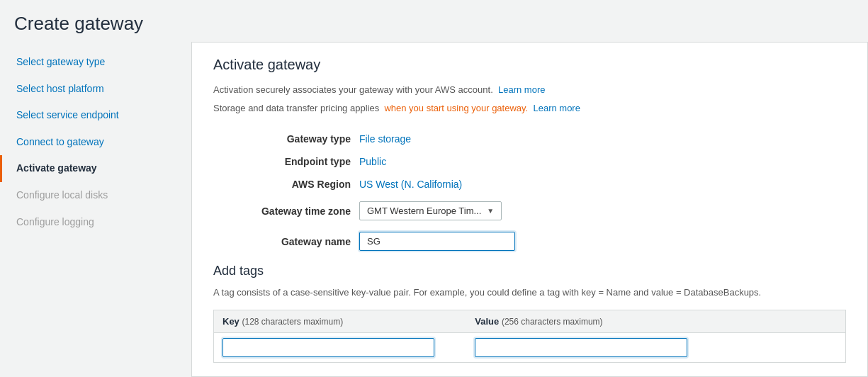 The width and height of the screenshot is (868, 377). What do you see at coordinates (284, 139) in the screenshot?
I see `gateway-type-label: Gateway type` at bounding box center [284, 139].